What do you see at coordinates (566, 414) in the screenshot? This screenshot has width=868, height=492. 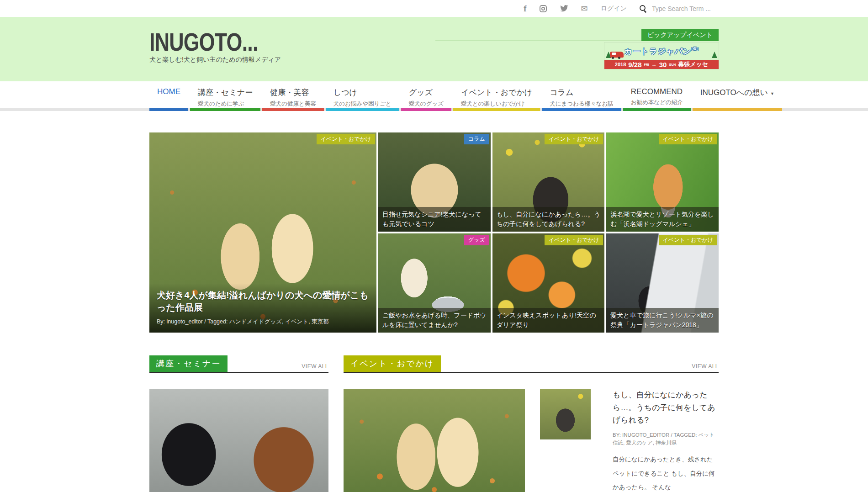 I see `pug-thumb-photo` at bounding box center [566, 414].